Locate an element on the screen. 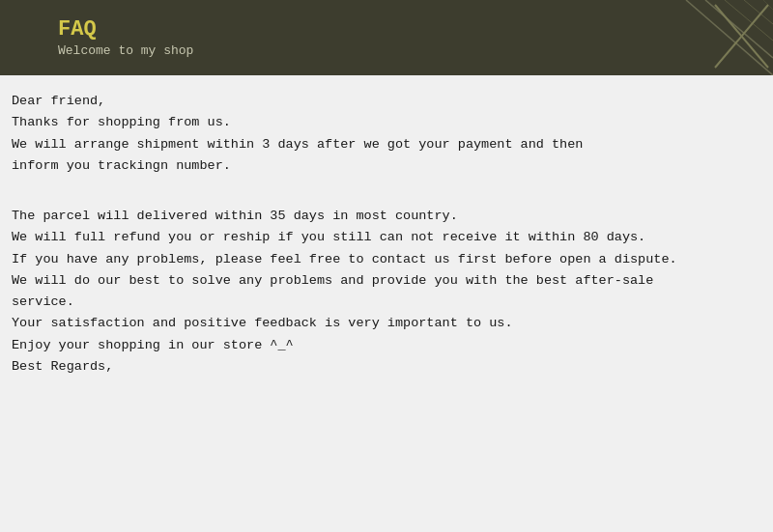 Image resolution: width=773 pixels, height=532 pixels. satisfaction-line: Your satisfaction and positive feedback … is located at coordinates (386, 323).